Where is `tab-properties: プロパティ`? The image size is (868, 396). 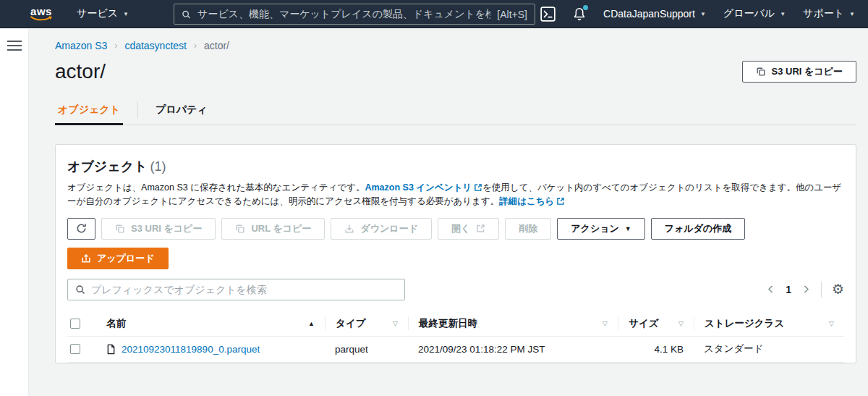
tab-properties: プロパティ is located at coordinates (182, 111).